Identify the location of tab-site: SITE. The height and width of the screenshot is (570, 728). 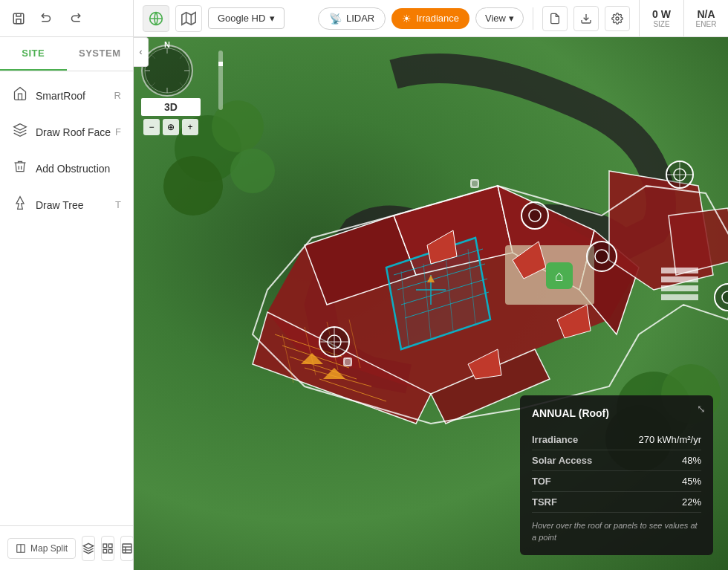
(33, 54).